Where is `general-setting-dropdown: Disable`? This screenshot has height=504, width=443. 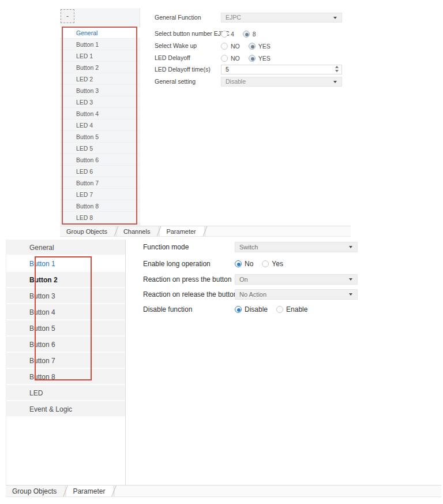
general-setting-dropdown: Disable is located at coordinates (281, 82).